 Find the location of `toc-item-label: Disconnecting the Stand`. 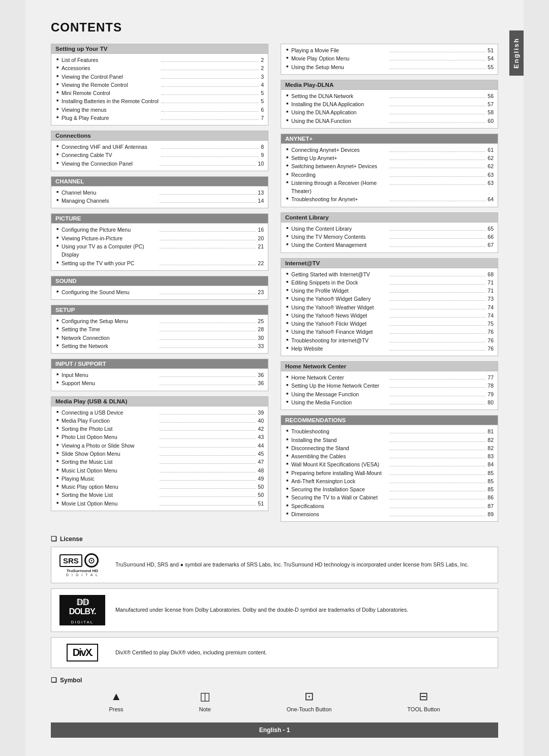

toc-item-label: Disconnecting the Stand is located at coordinates (338, 448).